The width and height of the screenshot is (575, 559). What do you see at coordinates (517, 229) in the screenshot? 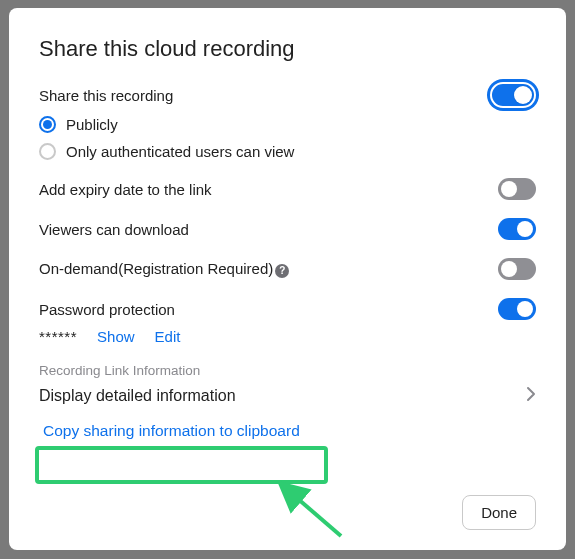
I see `download-toggle` at bounding box center [517, 229].